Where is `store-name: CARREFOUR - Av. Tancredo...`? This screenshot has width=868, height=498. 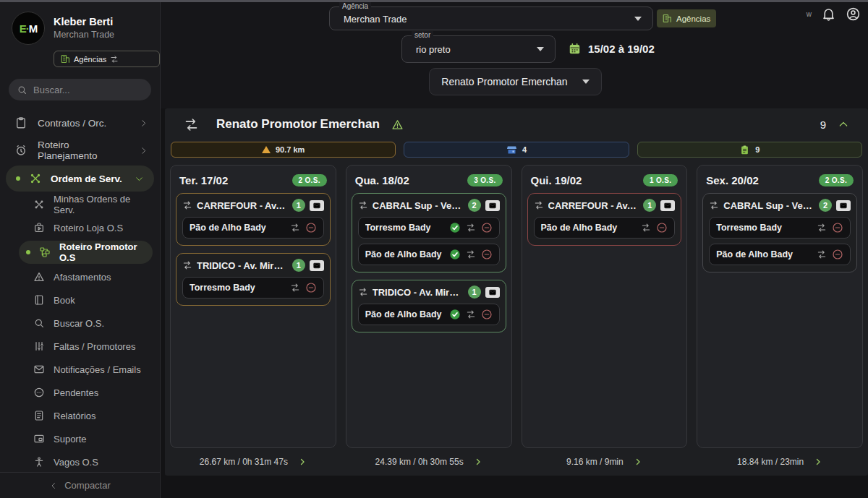
store-name: CARREFOUR - Av. Tancredo... is located at coordinates (242, 205).